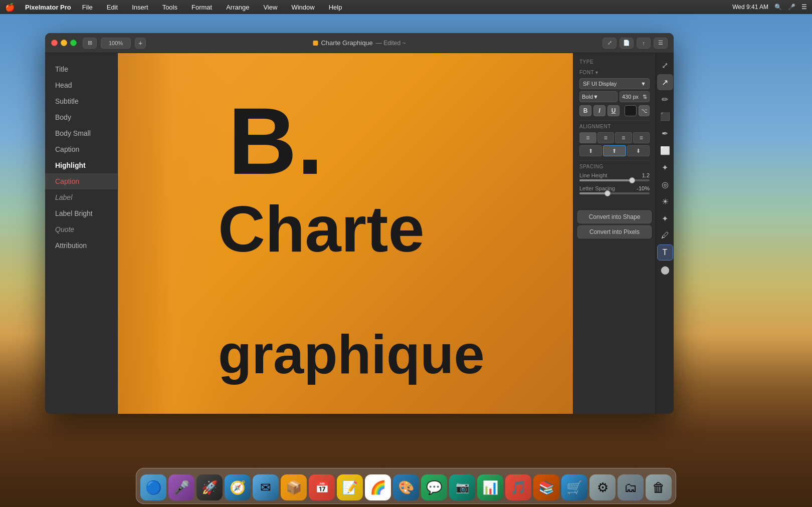  I want to click on type-quote: Quote, so click(81, 229).